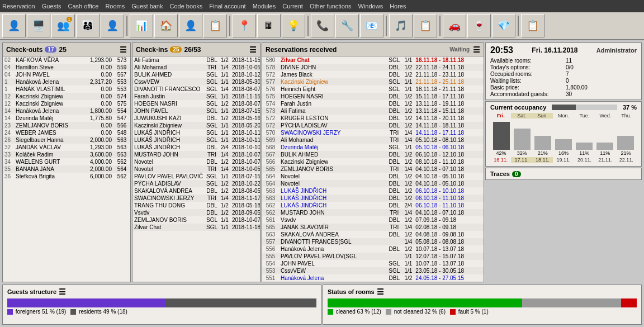 This screenshot has height=327, width=644. What do you see at coordinates (227, 6) in the screenshot?
I see `menu-final-account: Final account` at bounding box center [227, 6].